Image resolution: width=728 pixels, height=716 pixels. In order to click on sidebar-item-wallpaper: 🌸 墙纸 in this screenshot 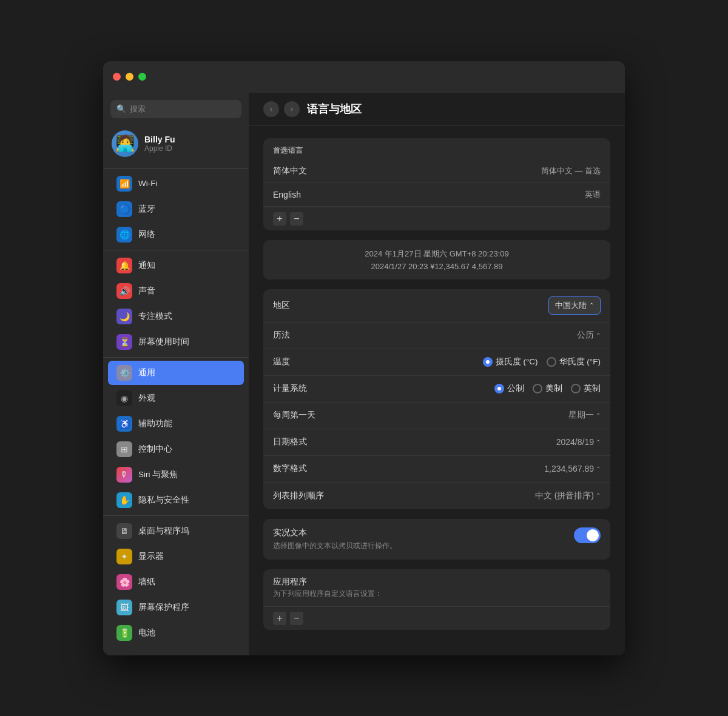, I will do `click(176, 582)`.